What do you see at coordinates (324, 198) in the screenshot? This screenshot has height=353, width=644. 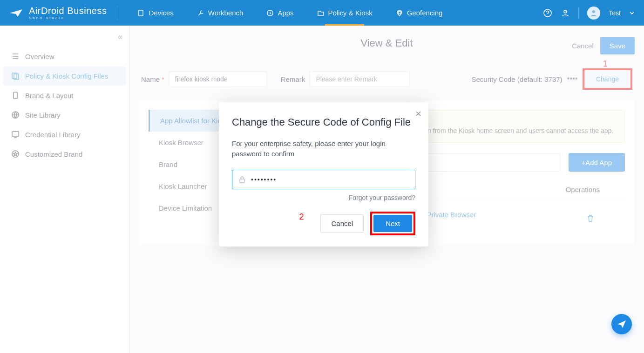 I see `forgot-password-link: Forgot your password?` at bounding box center [324, 198].